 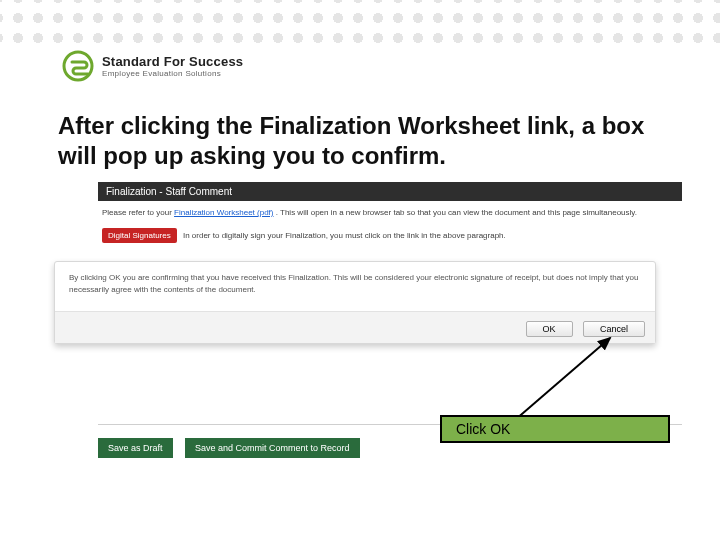 What do you see at coordinates (272, 448) in the screenshot?
I see `save-commit-button: Save and Commit Comment to Record` at bounding box center [272, 448].